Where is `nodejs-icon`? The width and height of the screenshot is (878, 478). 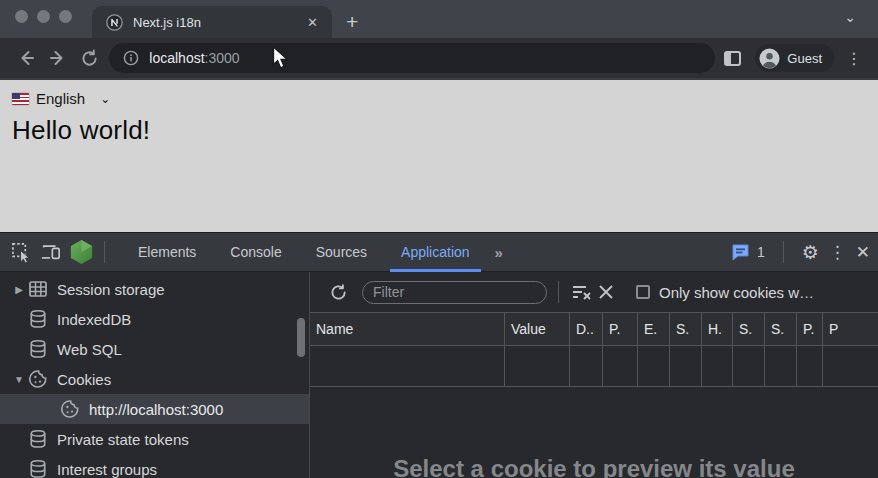
nodejs-icon is located at coordinates (81, 252).